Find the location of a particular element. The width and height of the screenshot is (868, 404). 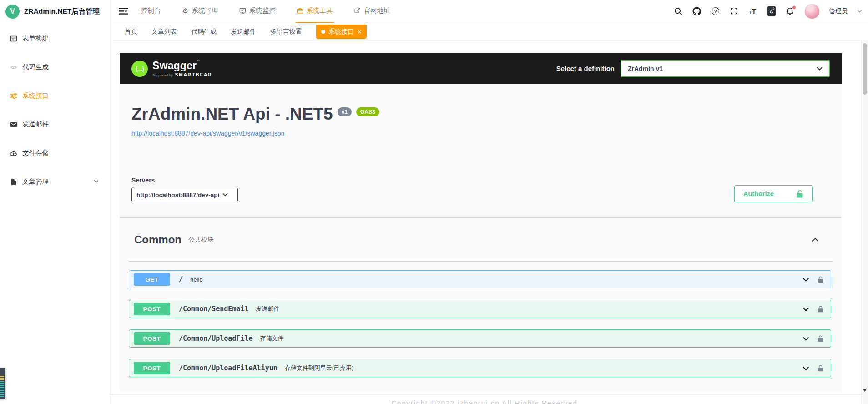

sidebar-item-label: 文章管理 is located at coordinates (35, 182).